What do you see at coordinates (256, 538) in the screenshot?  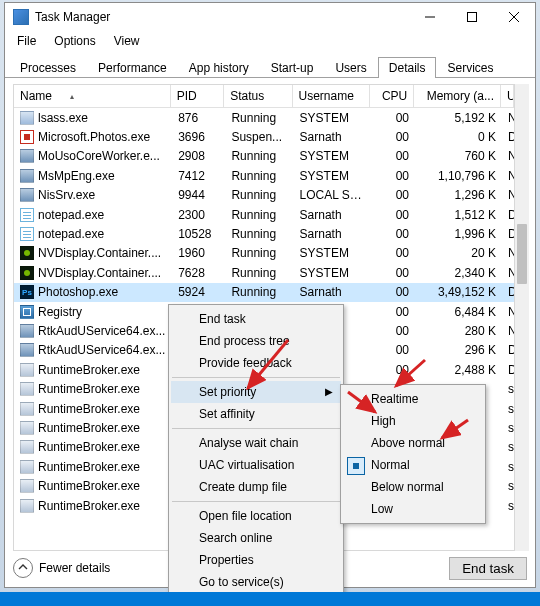 I see `menu-item-search-online: Search online` at bounding box center [256, 538].